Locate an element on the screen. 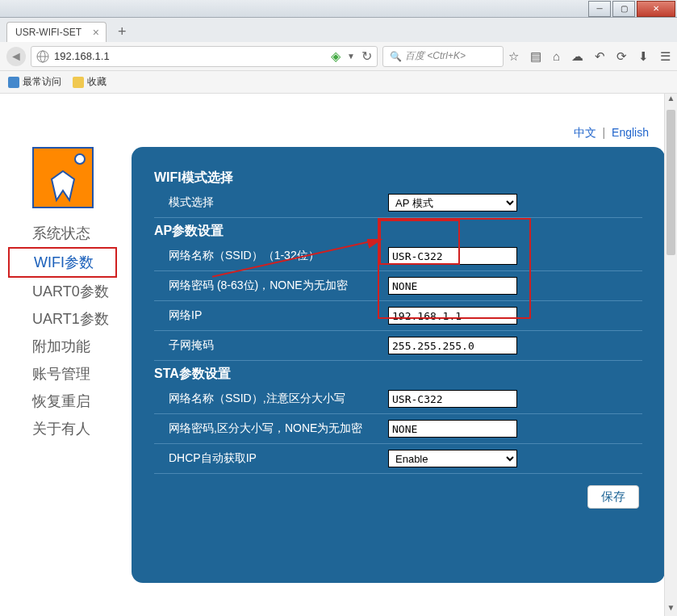  nav-item-uart0: UART0参数 is located at coordinates (63, 291).